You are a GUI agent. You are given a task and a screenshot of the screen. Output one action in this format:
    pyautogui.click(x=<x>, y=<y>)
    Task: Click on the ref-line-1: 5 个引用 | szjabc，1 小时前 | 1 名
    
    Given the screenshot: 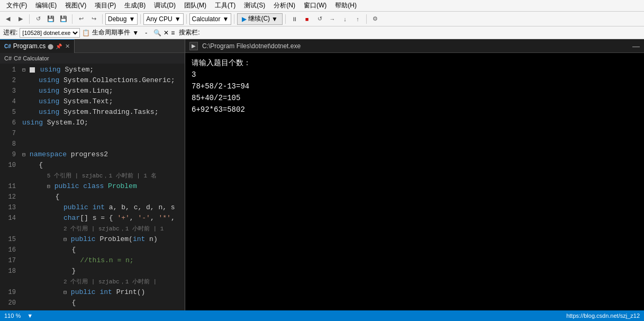 What is the action you would take?
    pyautogui.click(x=103, y=176)
    